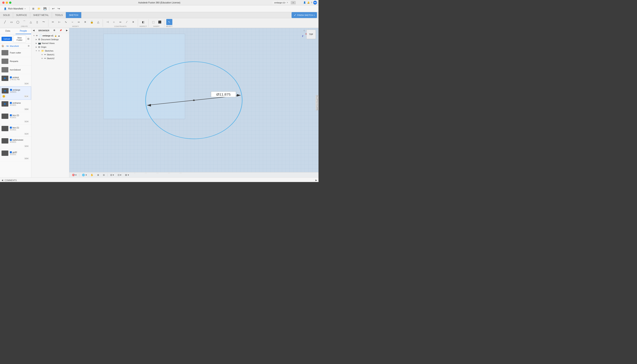 This screenshot has height=364, width=637. What do you see at coordinates (16, 143) in the screenshot?
I see `list-item: ballshototot 4/10/21 V2 ▾` at bounding box center [16, 143].